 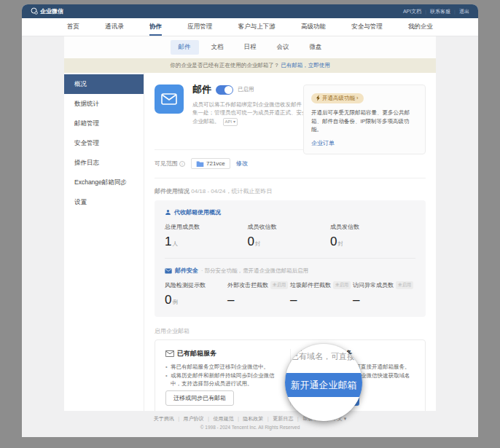 What do you see at coordinates (47, 12) in the screenshot?
I see `wecom-logo: 企业微信` at bounding box center [47, 12].